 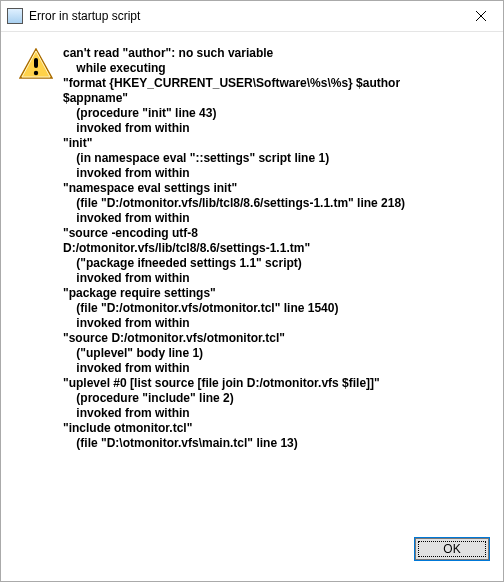 What do you see at coordinates (36, 64) in the screenshot?
I see `warning-icon` at bounding box center [36, 64].